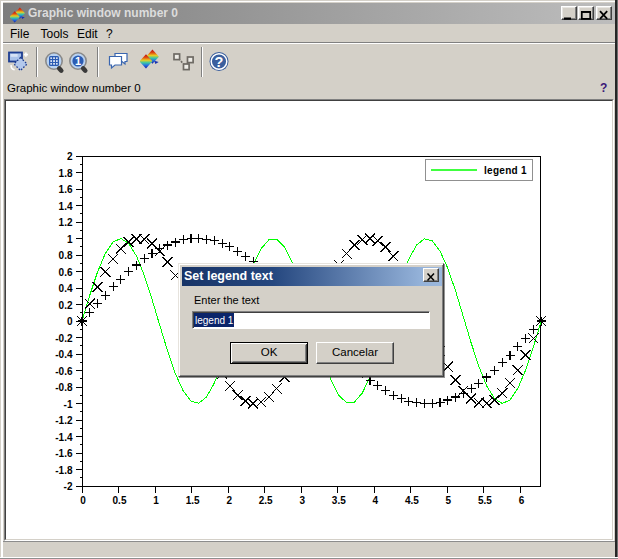 The width and height of the screenshot is (618, 559). I want to click on svg-text: -2, so click(68, 486).